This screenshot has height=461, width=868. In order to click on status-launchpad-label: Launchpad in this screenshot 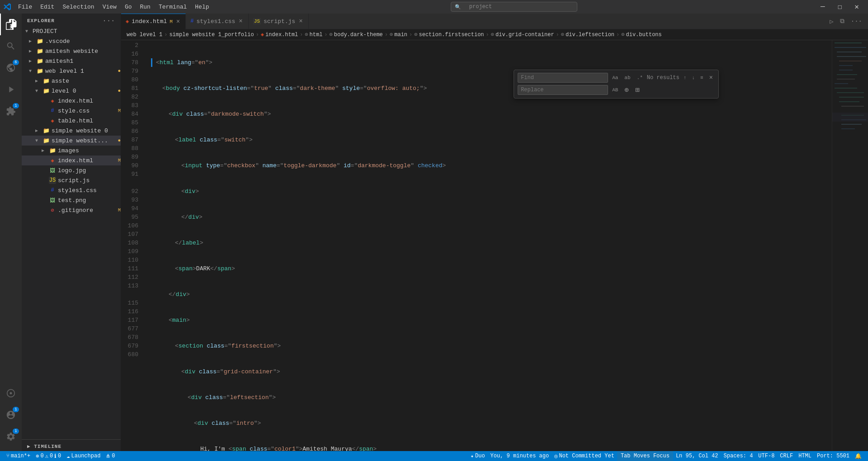, I will do `click(86, 456)`.